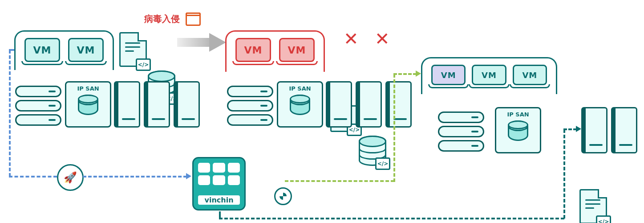 This screenshot has width=644, height=223. I want to click on env-infected: VM VM, so click(275, 51).